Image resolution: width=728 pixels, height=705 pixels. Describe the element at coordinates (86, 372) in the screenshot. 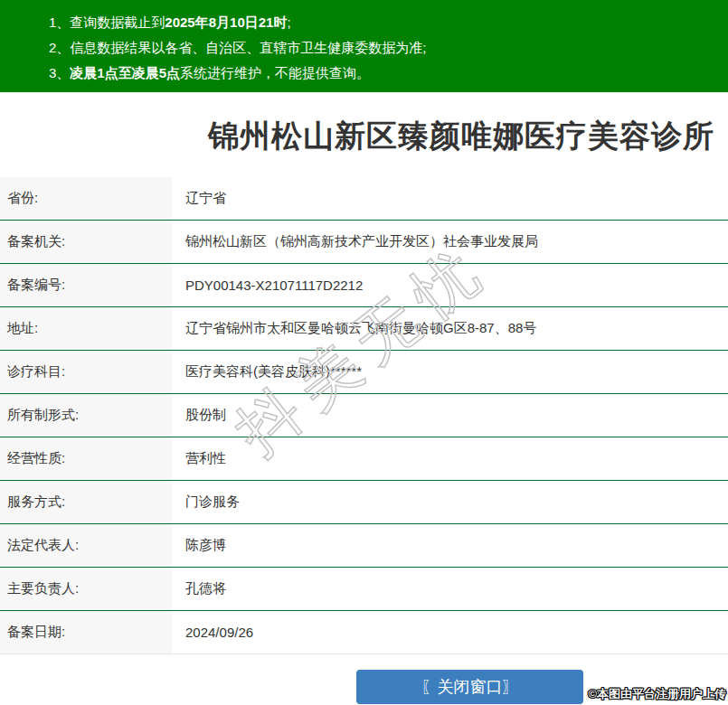

I see `field-label: 诊疗科目:` at that location.